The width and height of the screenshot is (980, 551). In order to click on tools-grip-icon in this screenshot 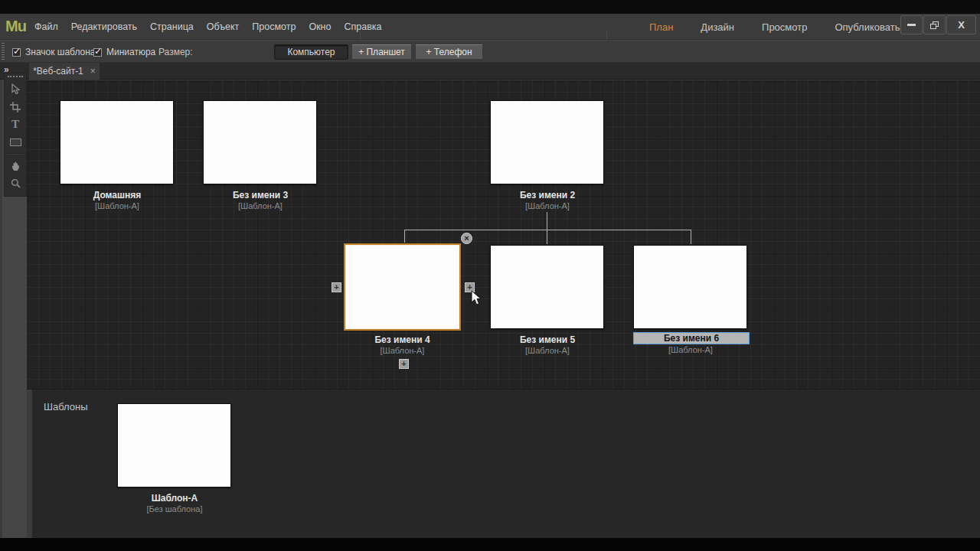, I will do `click(15, 77)`.